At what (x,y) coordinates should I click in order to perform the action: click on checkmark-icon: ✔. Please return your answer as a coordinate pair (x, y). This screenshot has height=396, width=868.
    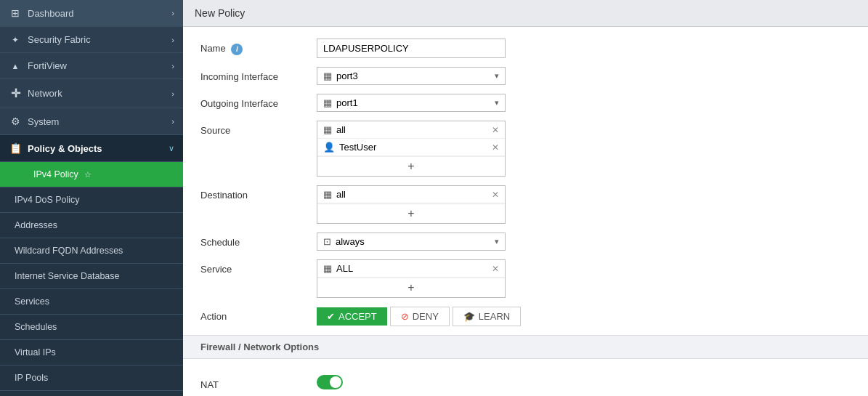
    Looking at the image, I should click on (331, 317).